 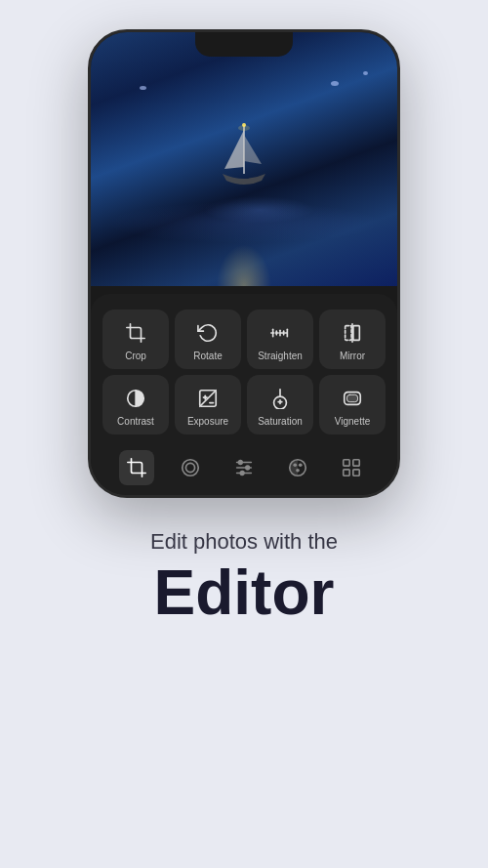 I want to click on contrast-label: Contrast, so click(x=136, y=422).